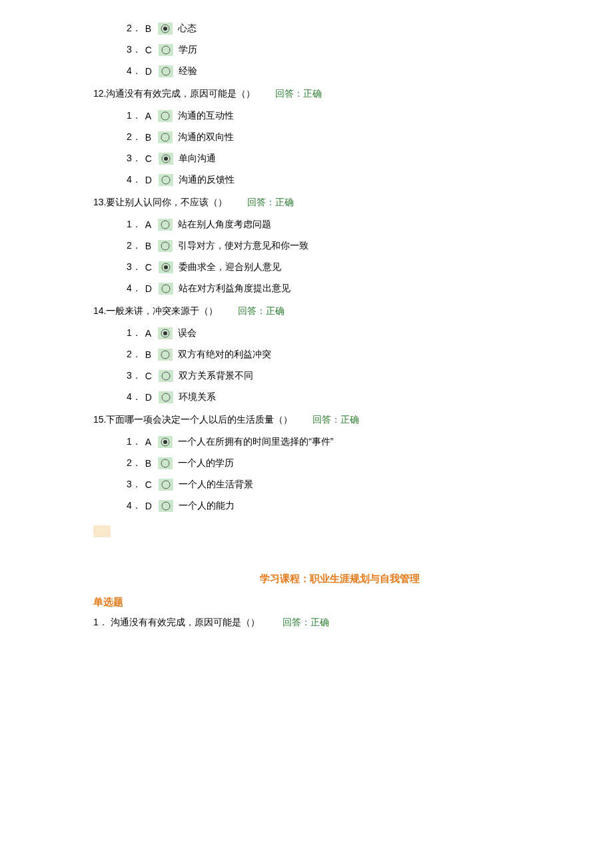  What do you see at coordinates (356, 225) in the screenshot?
I see `option-item: 1．A站在别人角度考虑问题` at bounding box center [356, 225].